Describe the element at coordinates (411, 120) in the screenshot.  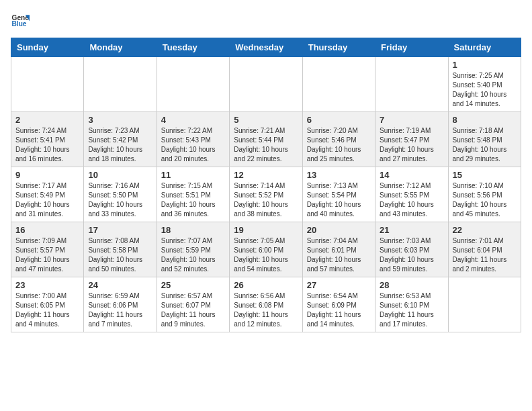
I see `day-number: 7` at that location.